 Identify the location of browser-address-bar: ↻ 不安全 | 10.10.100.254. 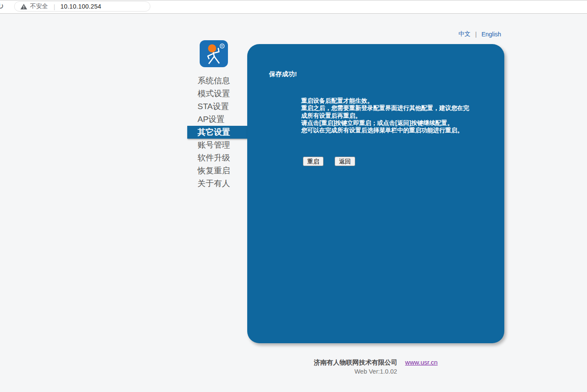
(294, 7).